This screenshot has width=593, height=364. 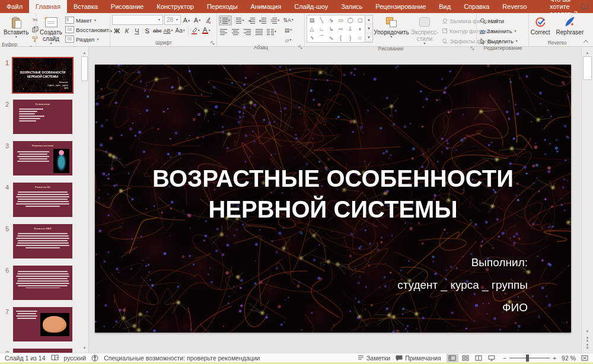 I want to click on line-spacing-button: ↕▼, so click(x=275, y=20).